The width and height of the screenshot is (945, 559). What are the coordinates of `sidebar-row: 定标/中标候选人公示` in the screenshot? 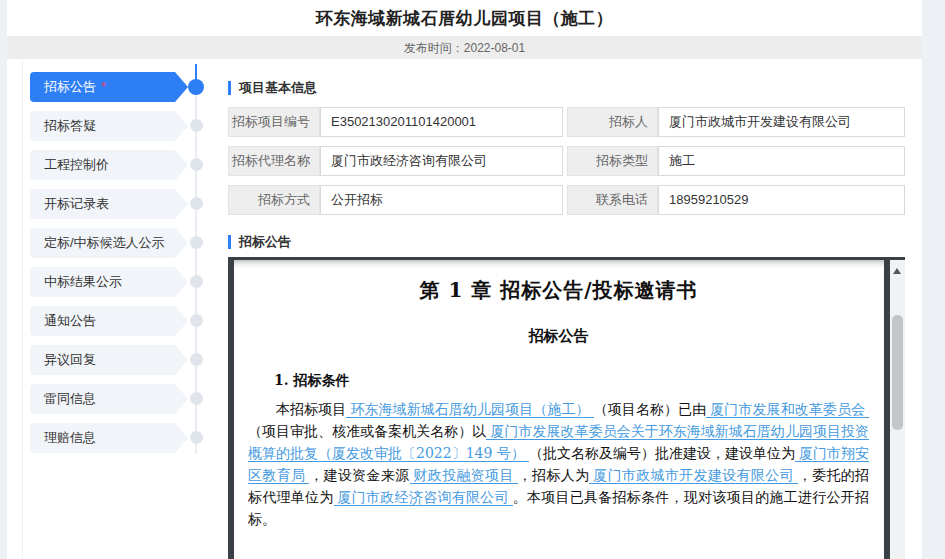 It's located at (121, 243).